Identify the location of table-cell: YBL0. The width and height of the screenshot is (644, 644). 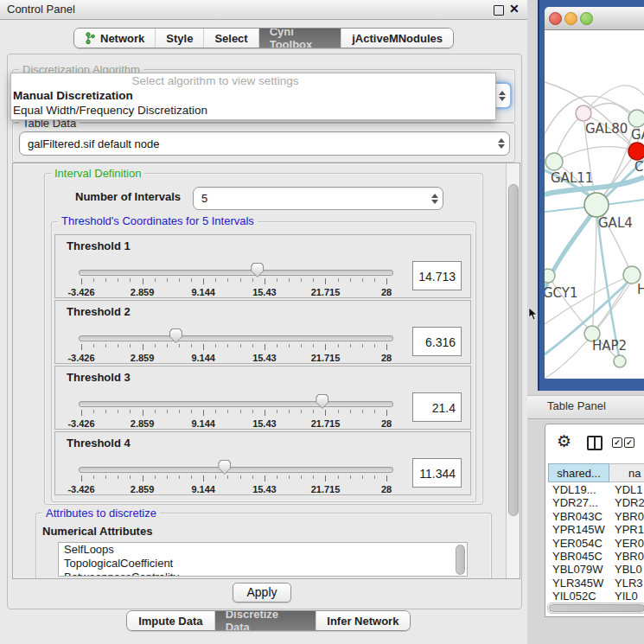
(628, 569).